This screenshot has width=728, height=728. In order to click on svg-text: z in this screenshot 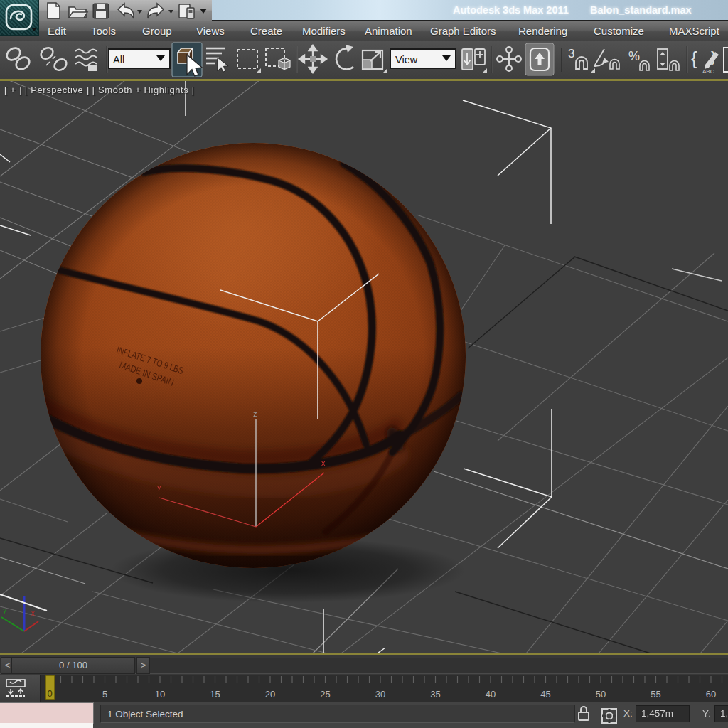, I will do `click(255, 414)`.